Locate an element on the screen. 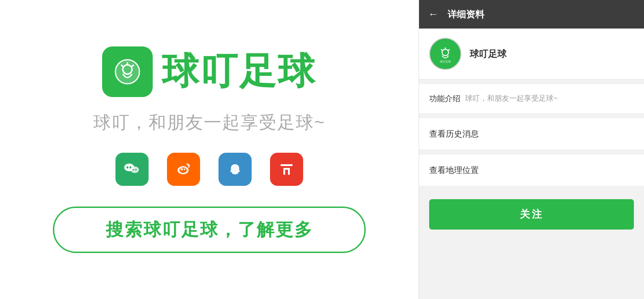 Image resolution: width=644 pixels, height=299 pixels. search-button: 搜索球叮足球，了解更多 is located at coordinates (209, 230).